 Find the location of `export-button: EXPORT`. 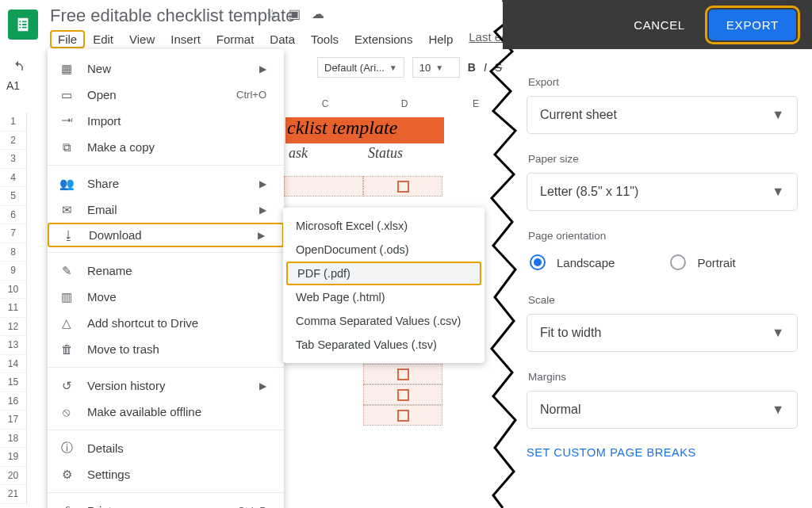

export-button: EXPORT is located at coordinates (753, 25).